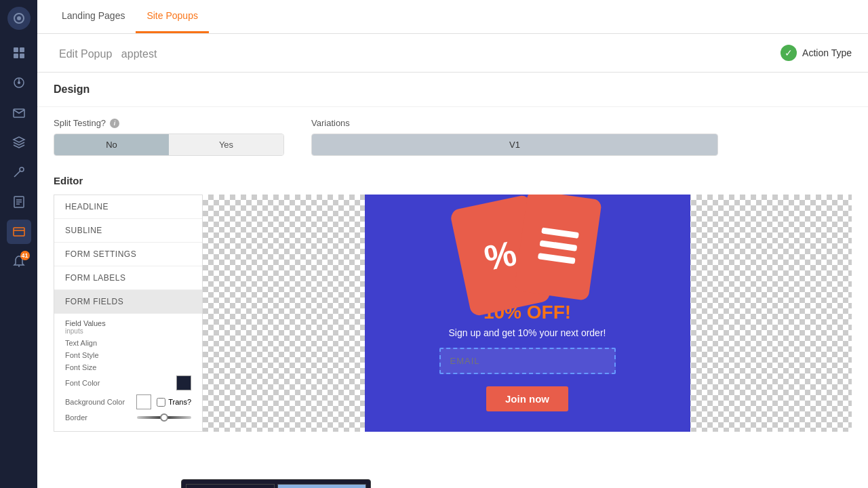 This screenshot has height=488, width=868. I want to click on sidebar-item-analytics, so click(19, 83).